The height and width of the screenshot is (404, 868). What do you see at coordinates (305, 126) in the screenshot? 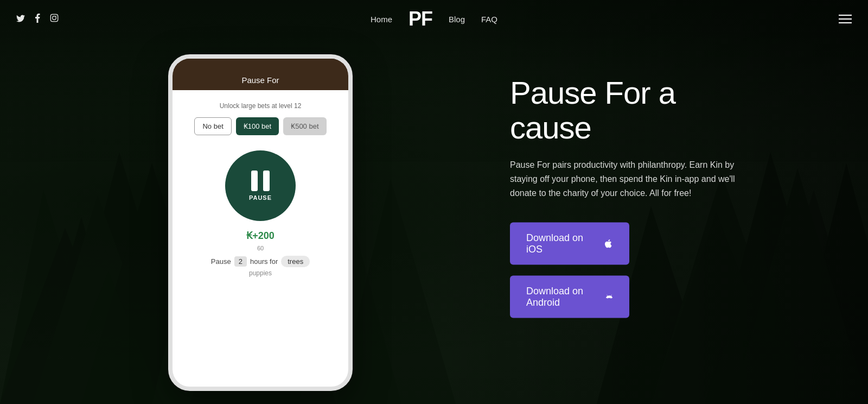
I see `bet-500-button: ₭500 bet` at bounding box center [305, 126].